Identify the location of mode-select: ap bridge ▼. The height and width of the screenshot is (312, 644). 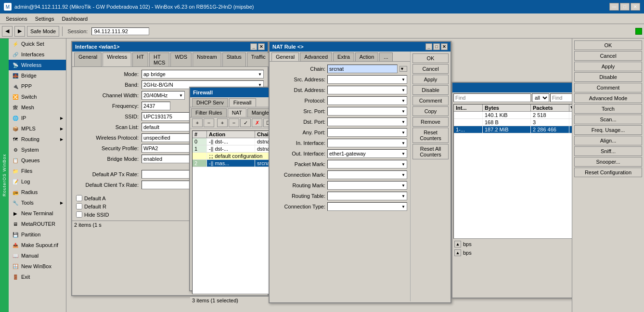
(203, 74).